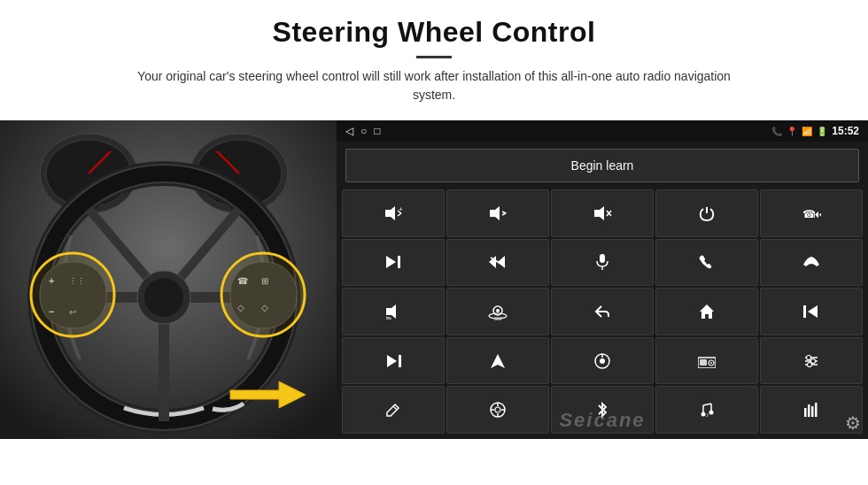  What do you see at coordinates (707, 312) in the screenshot?
I see `home-button` at bounding box center [707, 312].